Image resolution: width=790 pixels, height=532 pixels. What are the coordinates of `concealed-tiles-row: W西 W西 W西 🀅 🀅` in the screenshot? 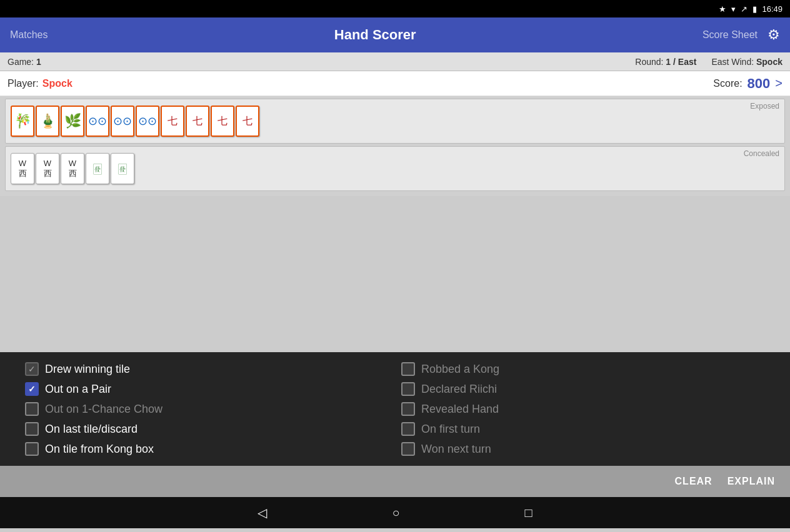 It's located at (72, 169).